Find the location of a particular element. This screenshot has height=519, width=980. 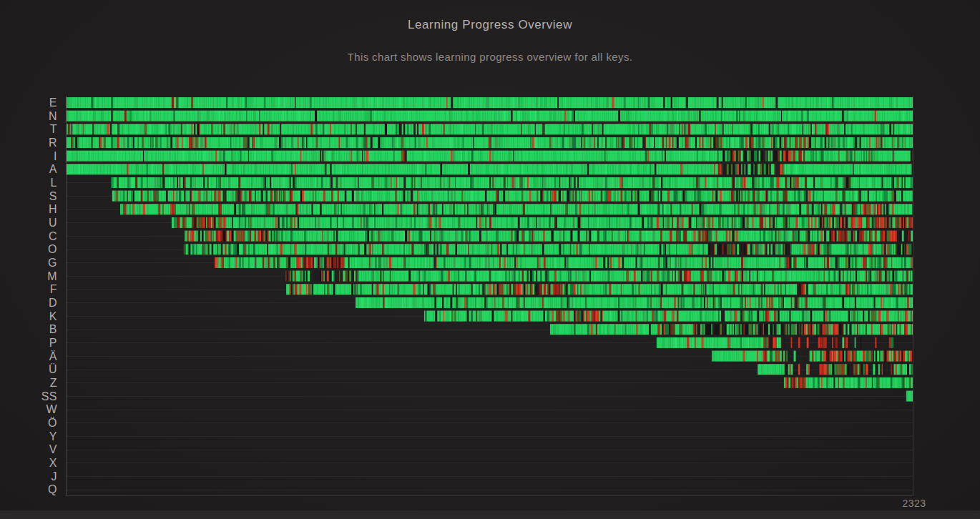

row-label: Ä is located at coordinates (29, 356).